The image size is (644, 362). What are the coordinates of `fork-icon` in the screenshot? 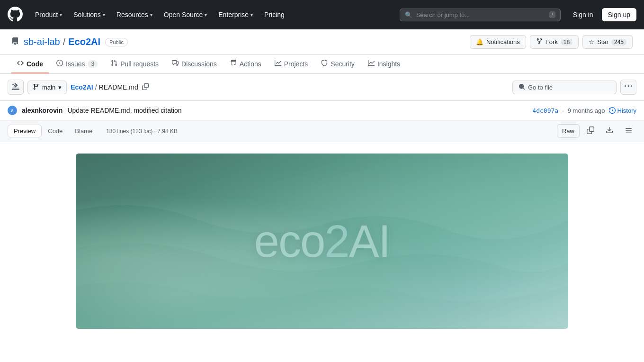 It's located at (539, 42).